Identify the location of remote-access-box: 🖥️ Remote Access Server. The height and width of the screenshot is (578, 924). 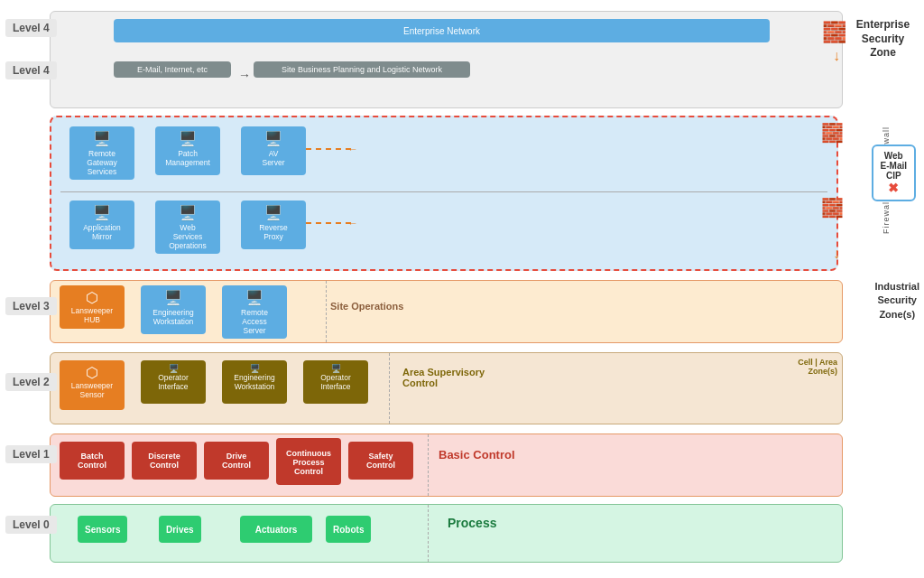
(254, 312).